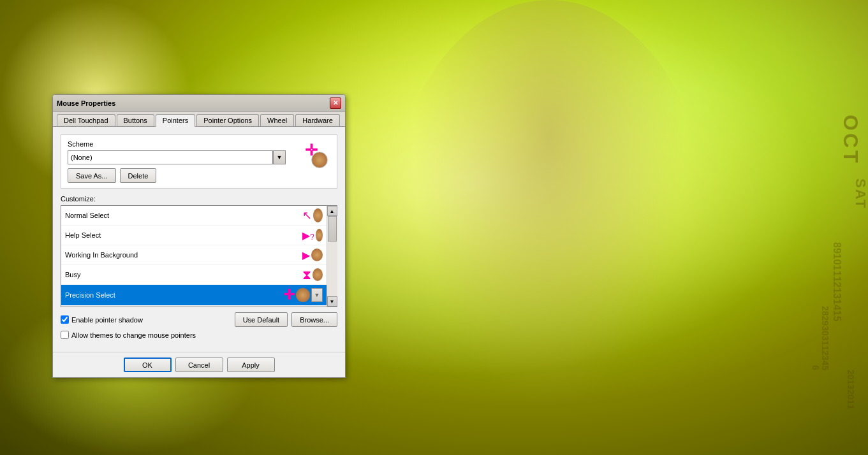 This screenshot has height=455, width=868. I want to click on customize-list: Normal Select ↖ Help Select ▶ ?, so click(194, 256).